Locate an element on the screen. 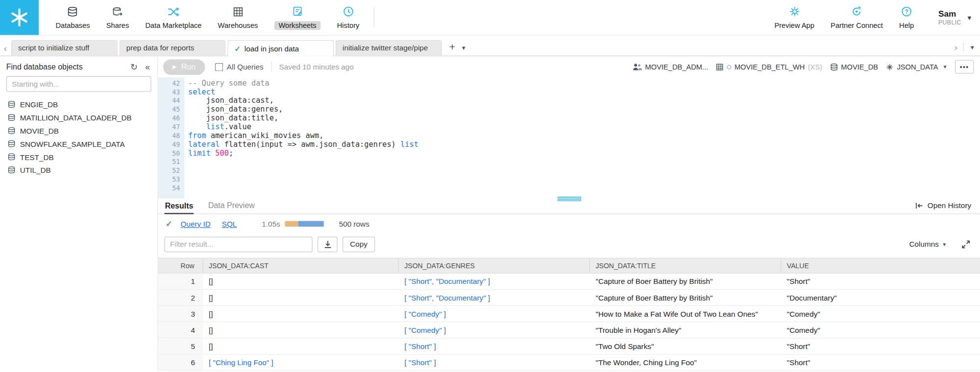 The height and width of the screenshot is (372, 980). nav-item-shares: Shares is located at coordinates (118, 18).